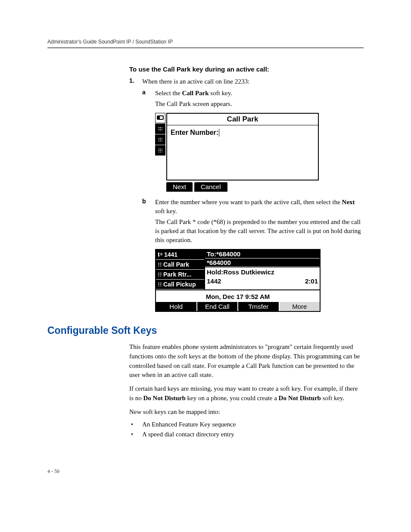 The height and width of the screenshot is (532, 411). Describe the element at coordinates (195, 93) in the screenshot. I see `softkey-name: Call Park` at that location.